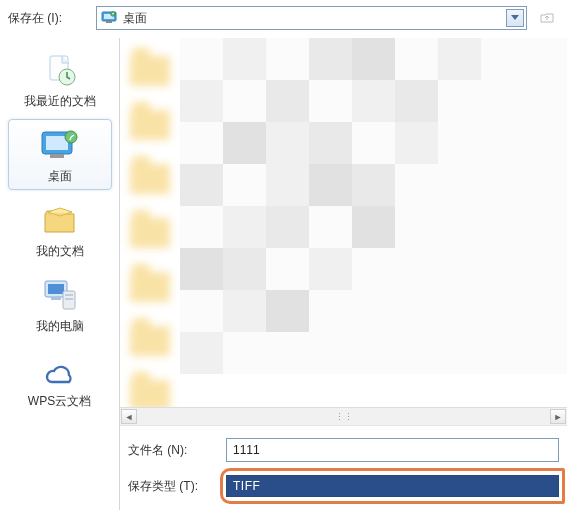 Image resolution: width=567 pixels, height=510 pixels. What do you see at coordinates (60, 71) in the screenshot?
I see `recent-docs-icon` at bounding box center [60, 71].